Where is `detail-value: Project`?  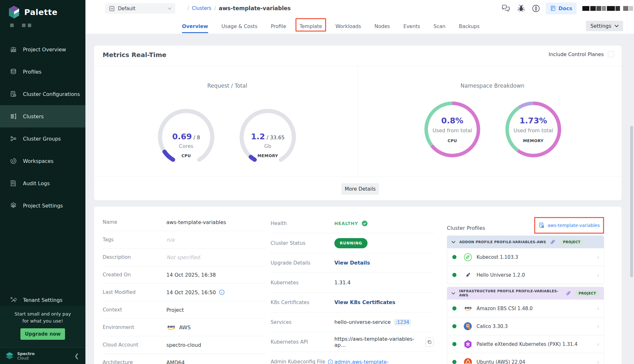
detail-value: Project is located at coordinates (175, 310).